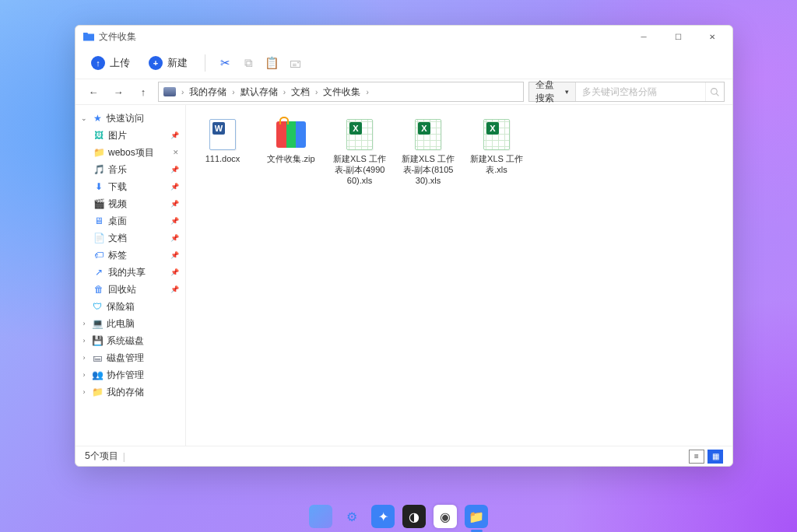  What do you see at coordinates (99, 170) in the screenshot?
I see `item-icon: 🎵` at bounding box center [99, 170].